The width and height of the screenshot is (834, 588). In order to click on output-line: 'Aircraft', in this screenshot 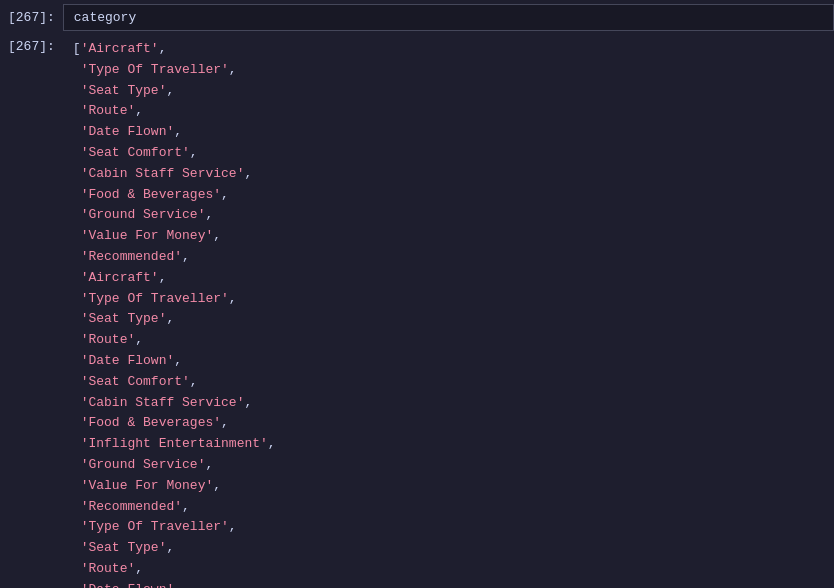, I will do `click(448, 278)`.